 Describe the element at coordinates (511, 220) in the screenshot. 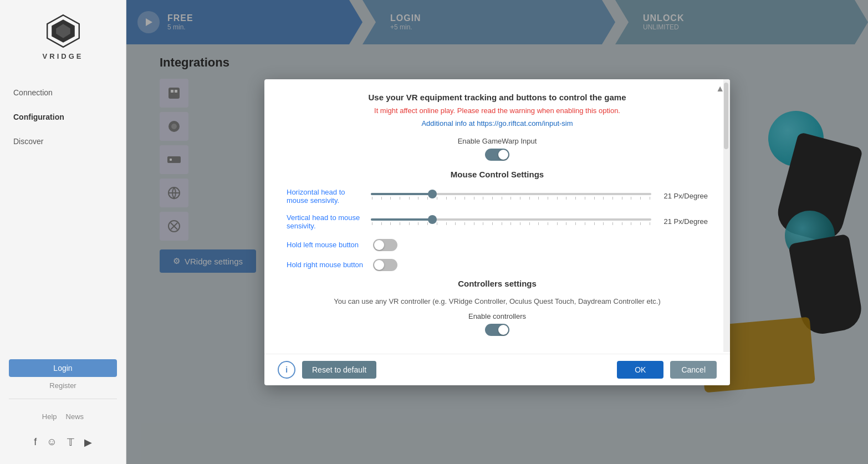

I see `vertical-slider-track` at that location.